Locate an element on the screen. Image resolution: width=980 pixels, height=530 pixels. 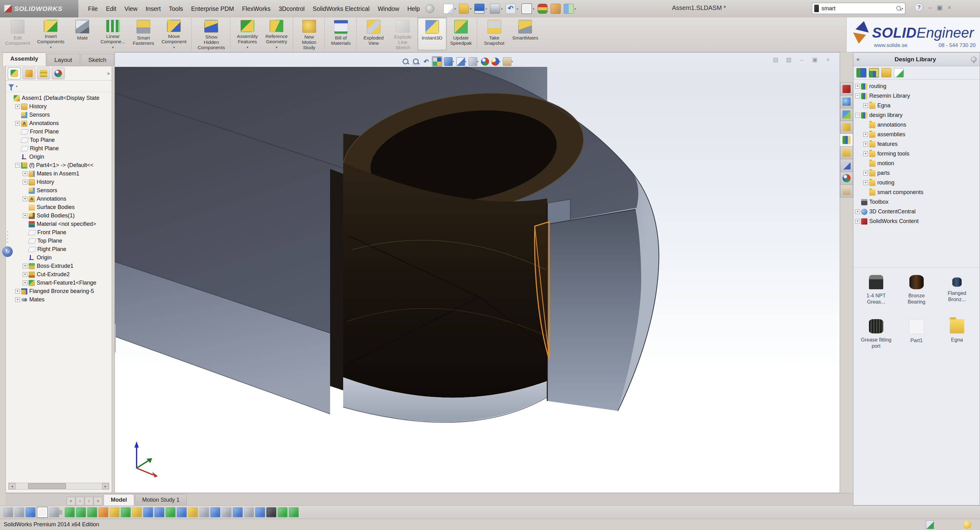
tab-nav-button: ‹ is located at coordinates (80, 501).